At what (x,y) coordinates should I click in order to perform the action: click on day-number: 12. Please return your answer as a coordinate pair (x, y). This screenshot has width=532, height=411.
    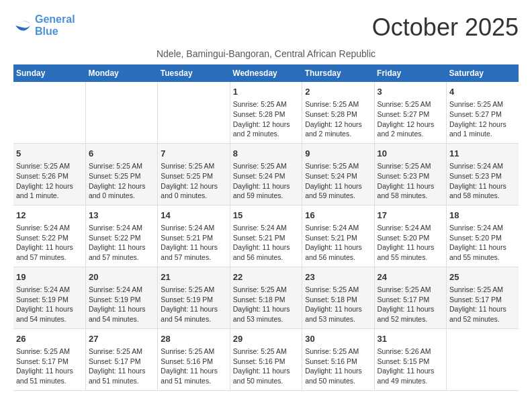
    Looking at the image, I should click on (50, 216).